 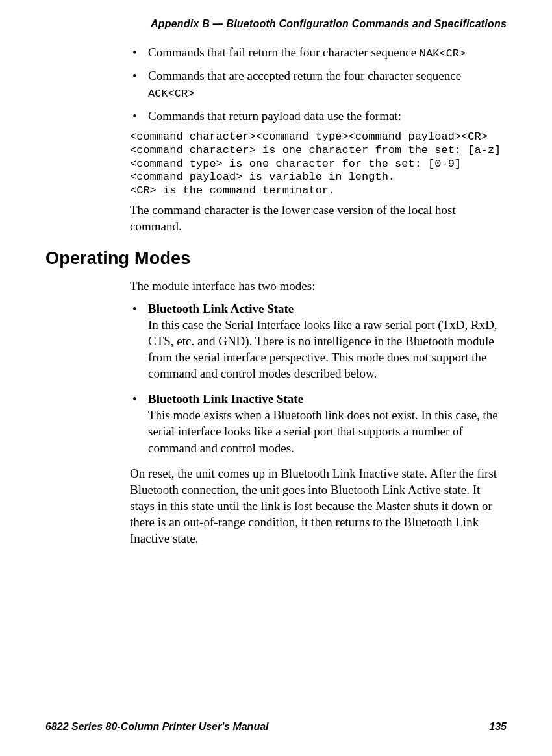 What do you see at coordinates (276, 258) in the screenshot?
I see `section-heading-operating-modes: Operating Modes` at bounding box center [276, 258].